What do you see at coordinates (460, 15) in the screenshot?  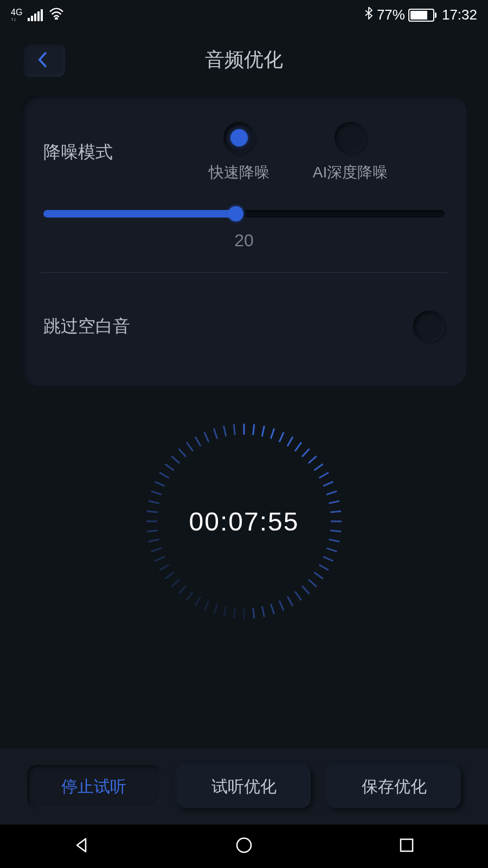 I see `clock: 17:32` at bounding box center [460, 15].